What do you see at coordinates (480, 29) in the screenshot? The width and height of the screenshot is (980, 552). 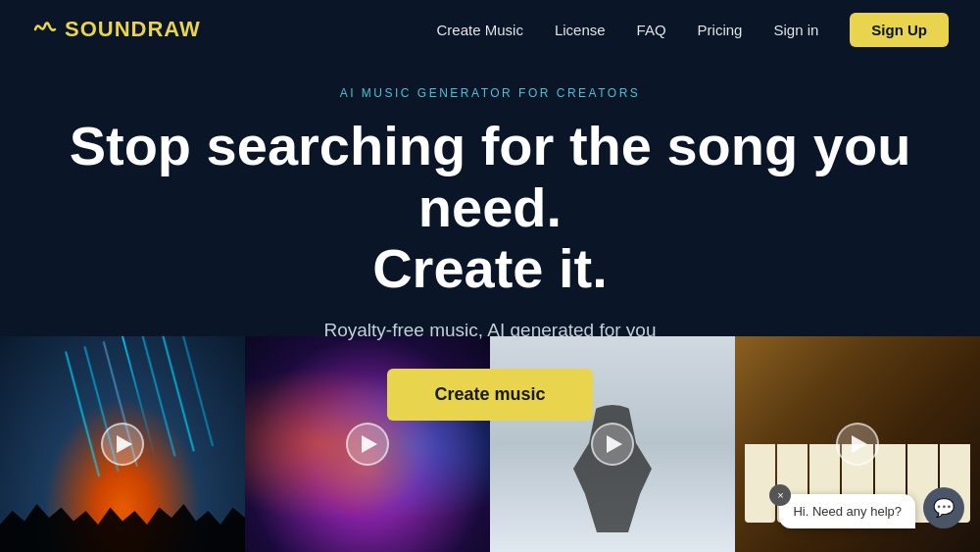 I see `nav-create-music: Create Music` at bounding box center [480, 29].